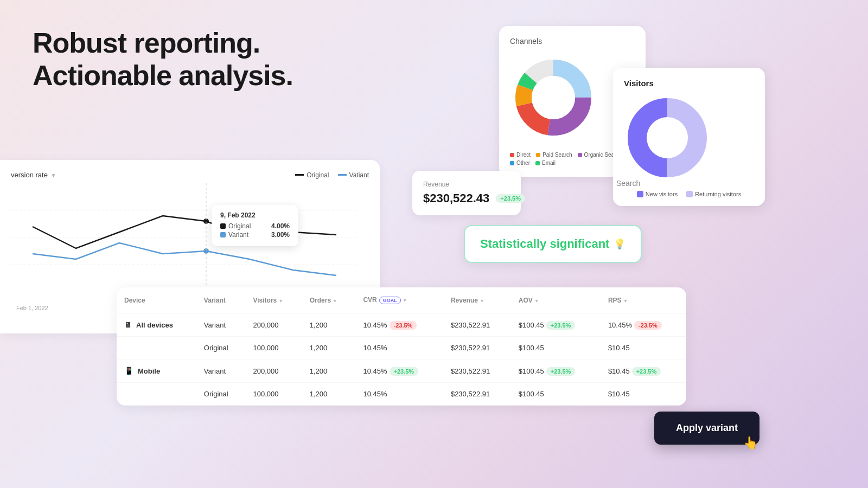 Image resolution: width=868 pixels, height=488 pixels. Describe the element at coordinates (163, 43) in the screenshot. I see `hero-line1: Robust reporting.` at that location.